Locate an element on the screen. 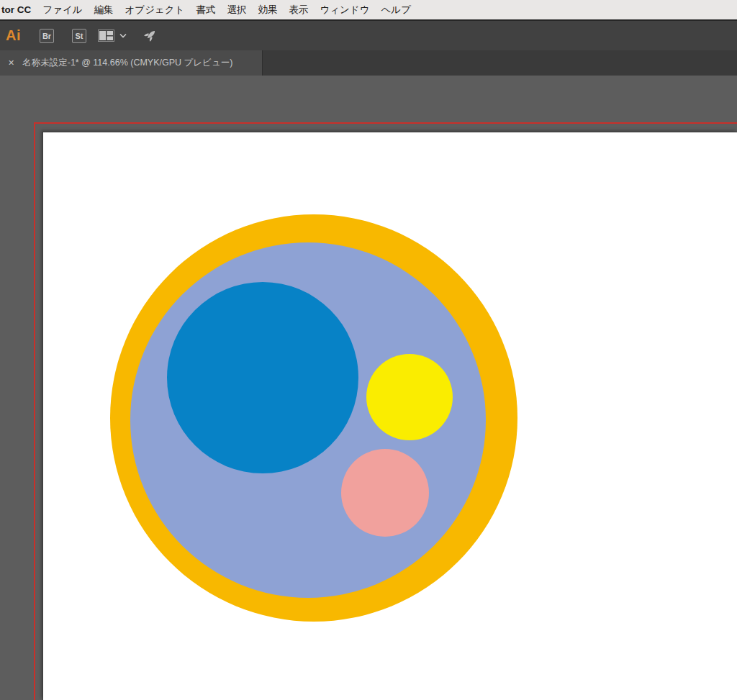  menu-select: 選択 is located at coordinates (236, 10).